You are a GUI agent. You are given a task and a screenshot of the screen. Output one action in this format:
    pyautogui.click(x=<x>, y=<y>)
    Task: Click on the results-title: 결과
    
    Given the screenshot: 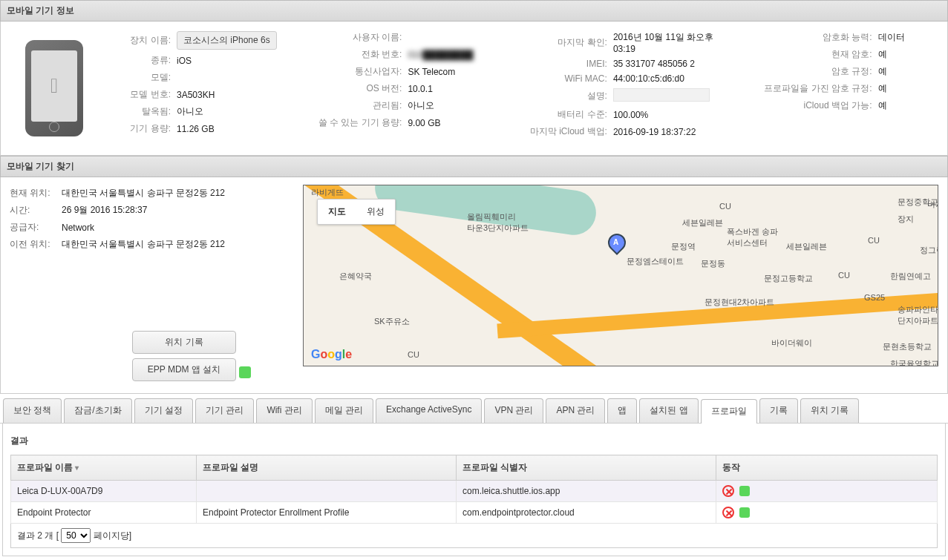 What is the action you would take?
    pyautogui.click(x=474, y=443)
    